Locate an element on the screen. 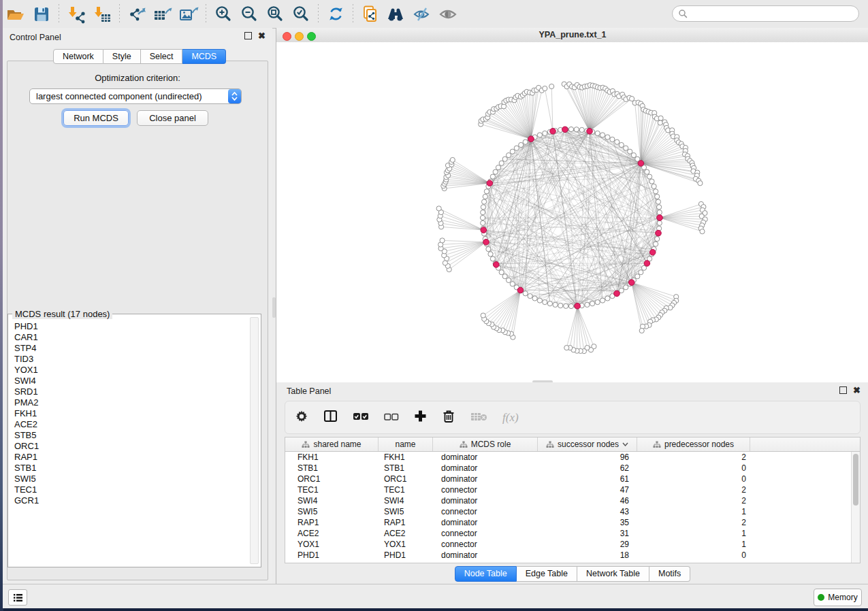 Image resolution: width=868 pixels, height=611 pixels. add-column-button is located at coordinates (421, 418).